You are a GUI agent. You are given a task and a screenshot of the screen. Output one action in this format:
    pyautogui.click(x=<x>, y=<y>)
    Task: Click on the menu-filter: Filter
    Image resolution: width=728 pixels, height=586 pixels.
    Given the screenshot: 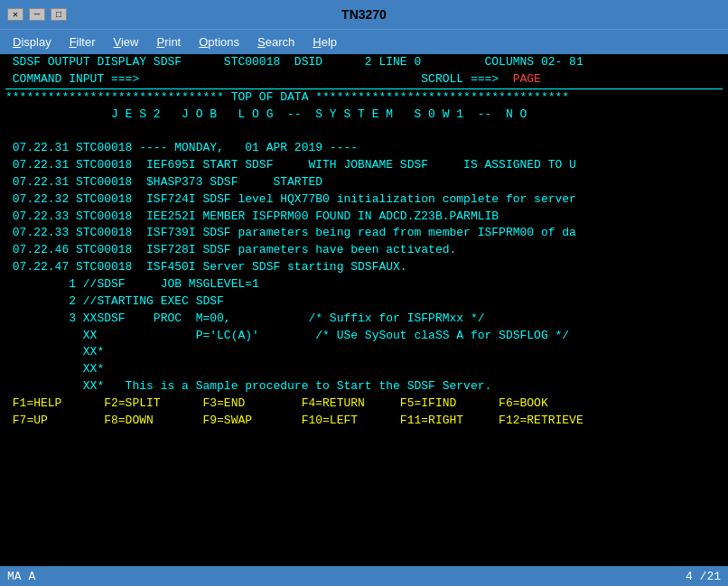 What is the action you would take?
    pyautogui.click(x=83, y=42)
    